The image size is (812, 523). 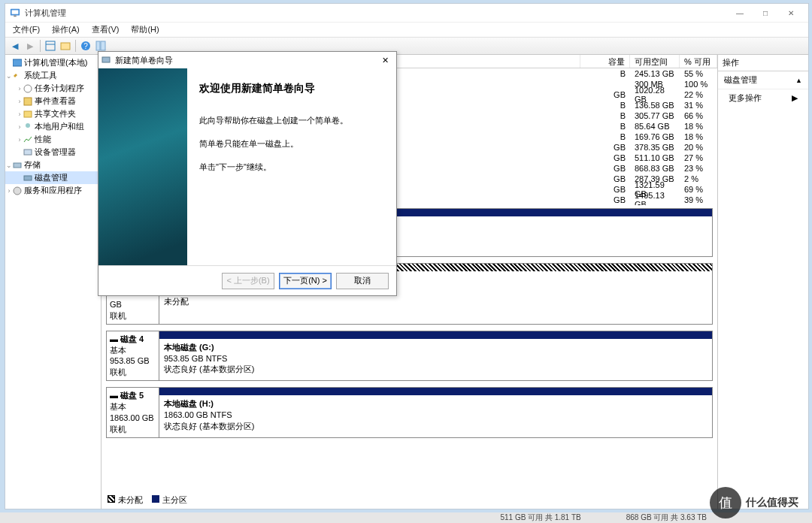 What do you see at coordinates (436, 359) in the screenshot?
I see `volume-block: 本地磁盘 (G:) 953.85 GB NTFS 状态良好 (基本数据分区)` at bounding box center [436, 359].